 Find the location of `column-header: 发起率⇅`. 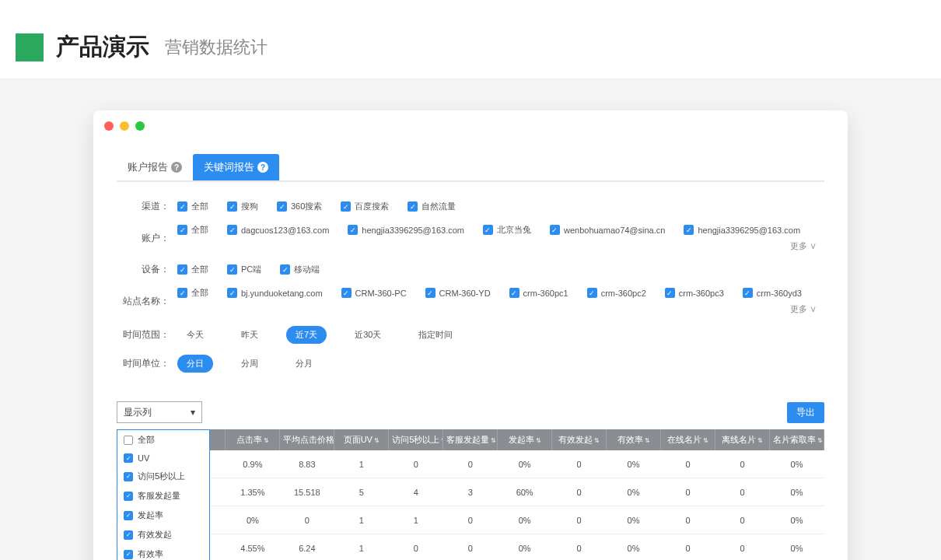

column-header: 发起率⇅ is located at coordinates (525, 440).